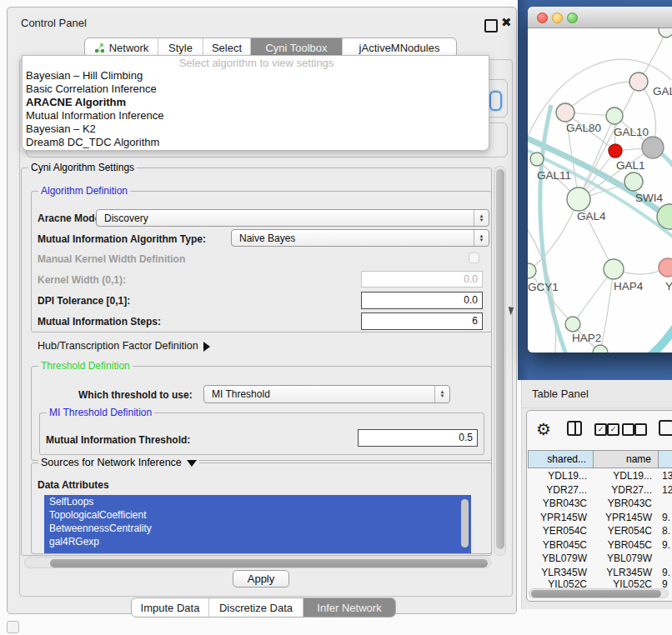 Image resolution: width=672 pixels, height=635 pixels. Describe the element at coordinates (491, 26) in the screenshot. I see `float-window-icon` at that location.